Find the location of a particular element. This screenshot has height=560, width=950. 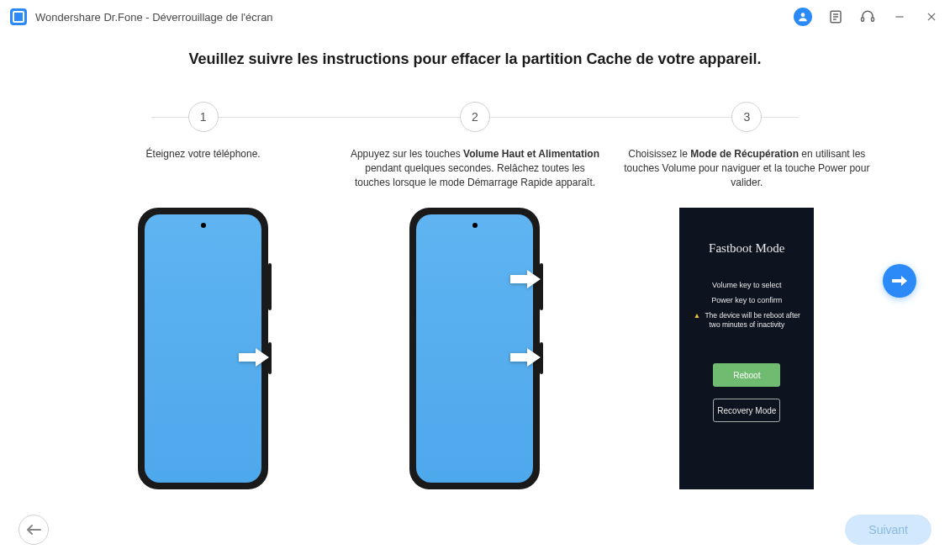

warning-icon: ▲ is located at coordinates (697, 315).